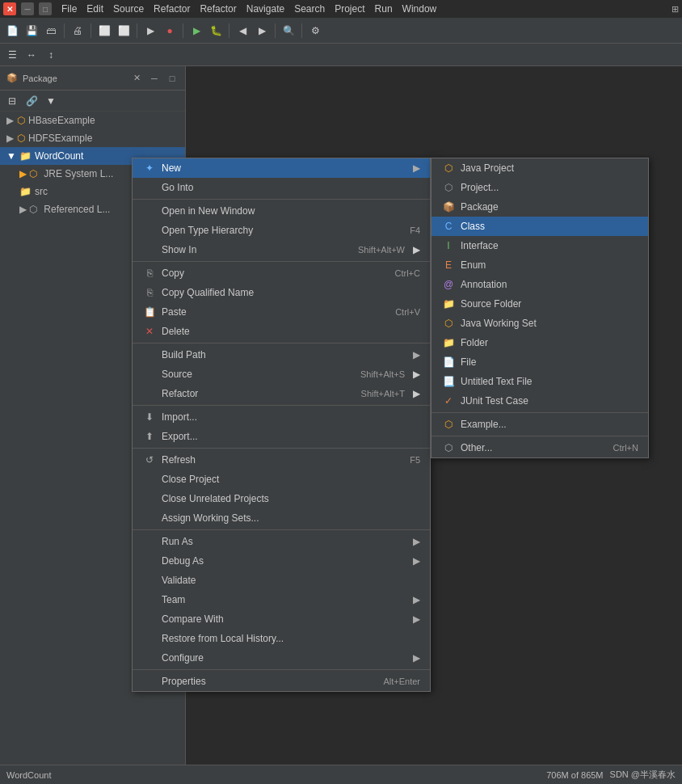  What do you see at coordinates (281, 479) in the screenshot?
I see `ctx-close-project: Close Project` at bounding box center [281, 479].